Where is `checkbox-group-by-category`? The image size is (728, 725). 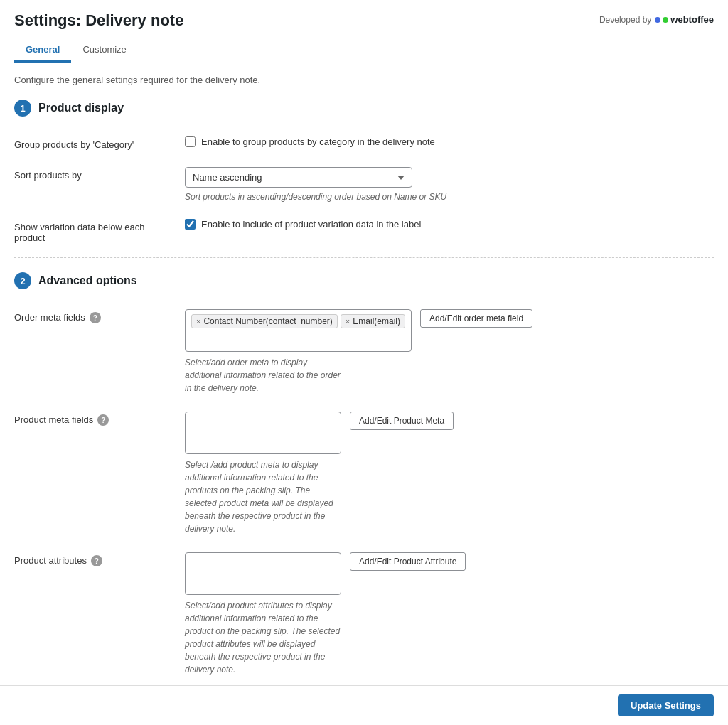
checkbox-group-by-category is located at coordinates (191, 142).